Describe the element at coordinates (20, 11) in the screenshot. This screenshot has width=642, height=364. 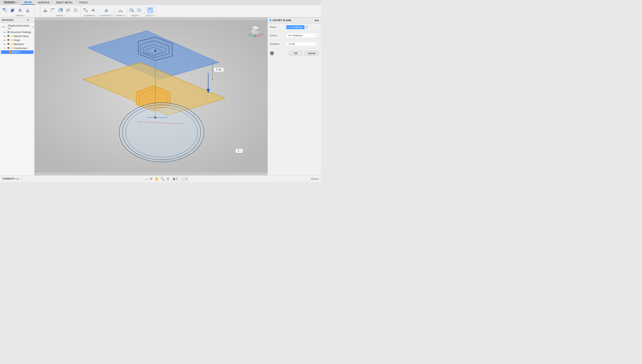
I see `create-group: ⋮ CREATE▾` at that location.